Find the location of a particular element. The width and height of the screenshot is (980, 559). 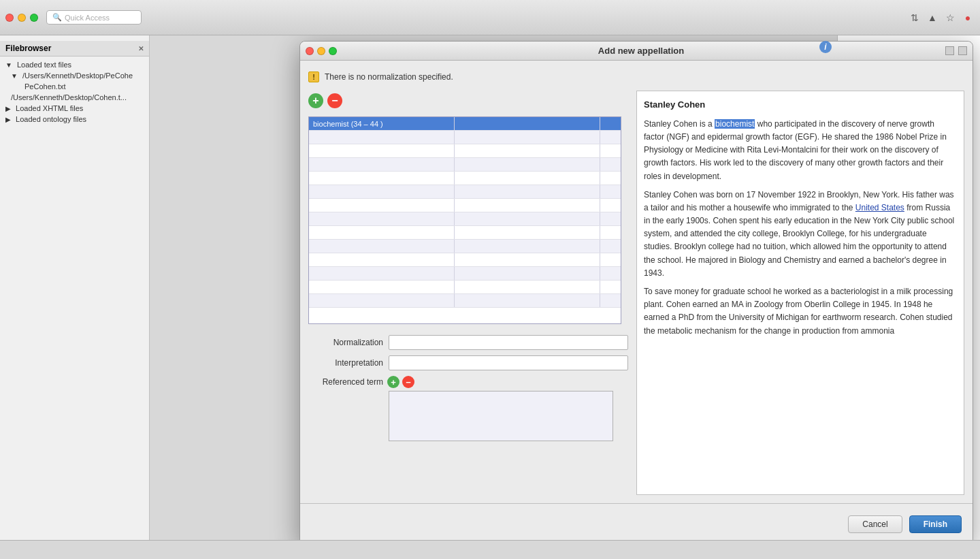

normalization-input is located at coordinates (508, 342).